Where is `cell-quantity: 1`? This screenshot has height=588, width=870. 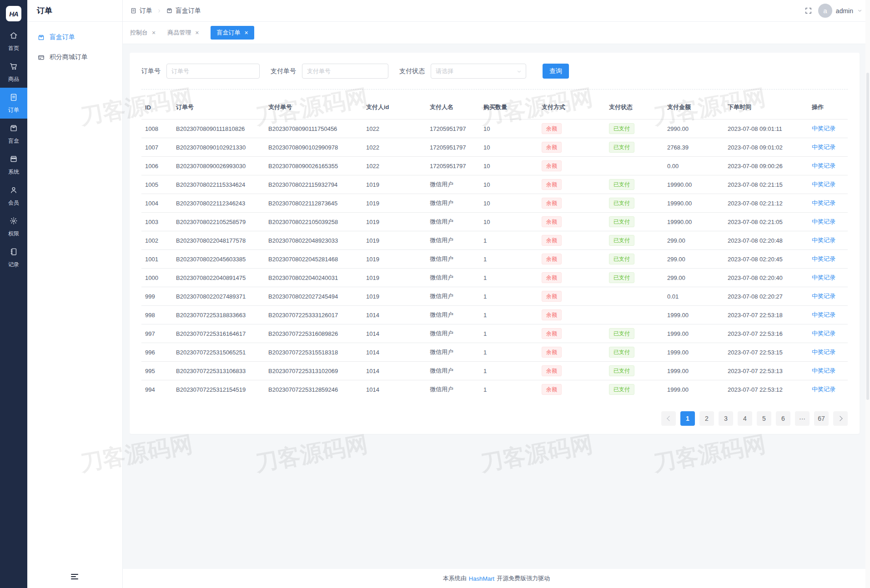
cell-quantity: 1 is located at coordinates (509, 334).